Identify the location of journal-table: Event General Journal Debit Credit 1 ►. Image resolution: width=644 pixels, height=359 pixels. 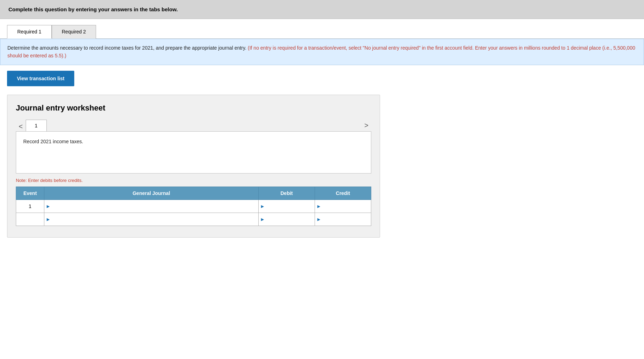
(194, 206).